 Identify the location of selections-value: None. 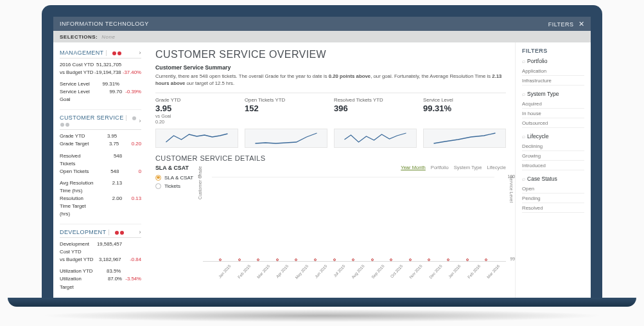
(108, 37).